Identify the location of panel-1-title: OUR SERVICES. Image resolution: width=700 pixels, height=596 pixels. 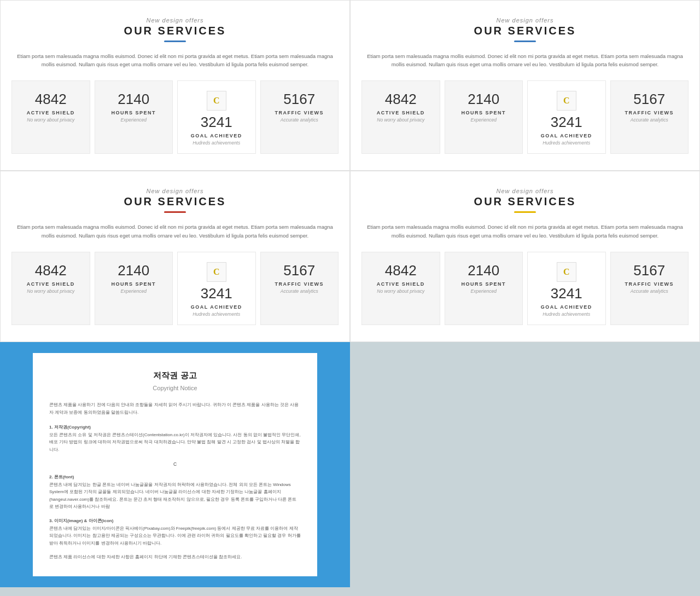
(175, 31).